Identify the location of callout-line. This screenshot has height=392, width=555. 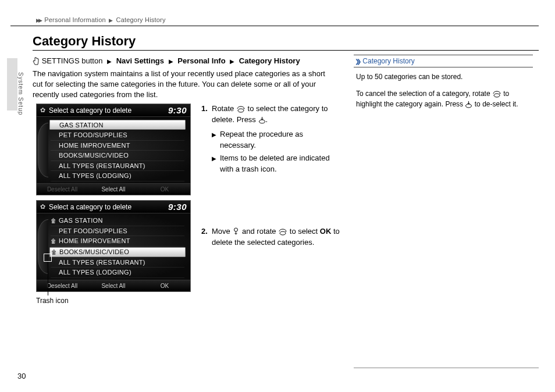
(48, 279).